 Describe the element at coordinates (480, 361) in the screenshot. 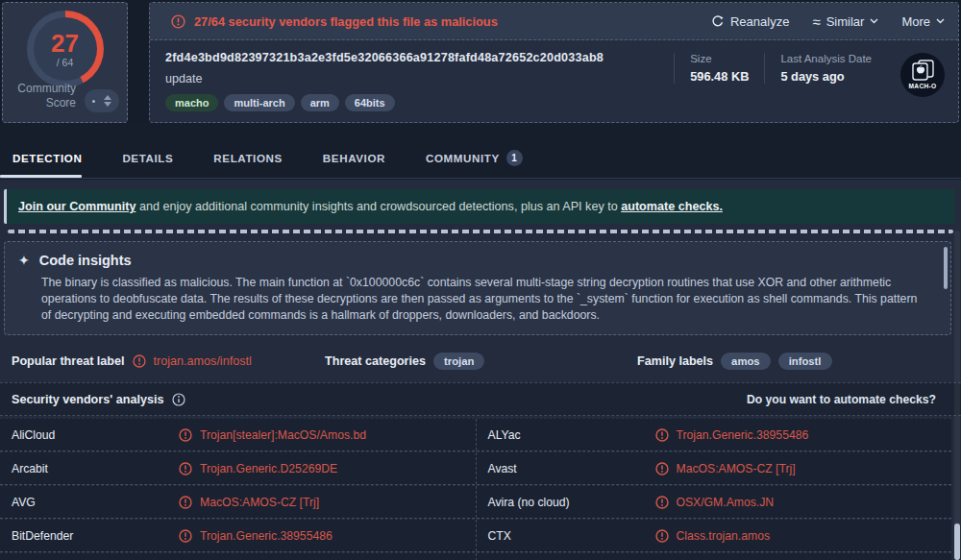

I see `threat-classification-row: Popular threat label trojan.amos/infostl…` at that location.